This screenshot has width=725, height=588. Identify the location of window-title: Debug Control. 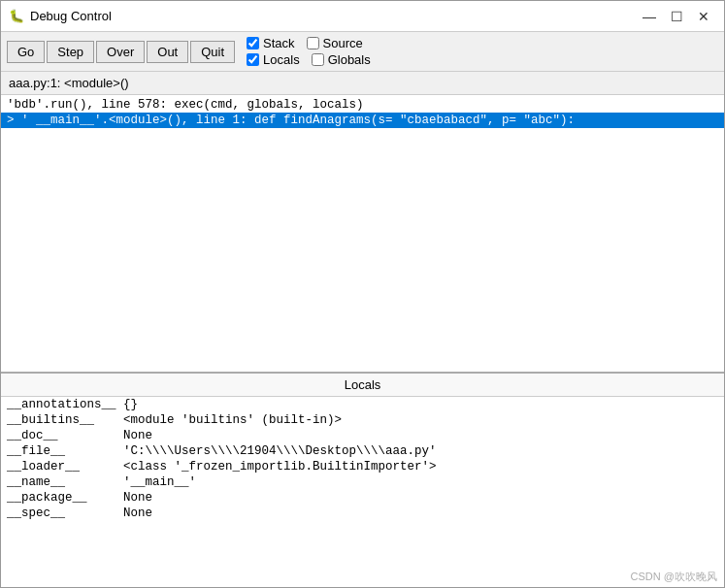
(71, 16).